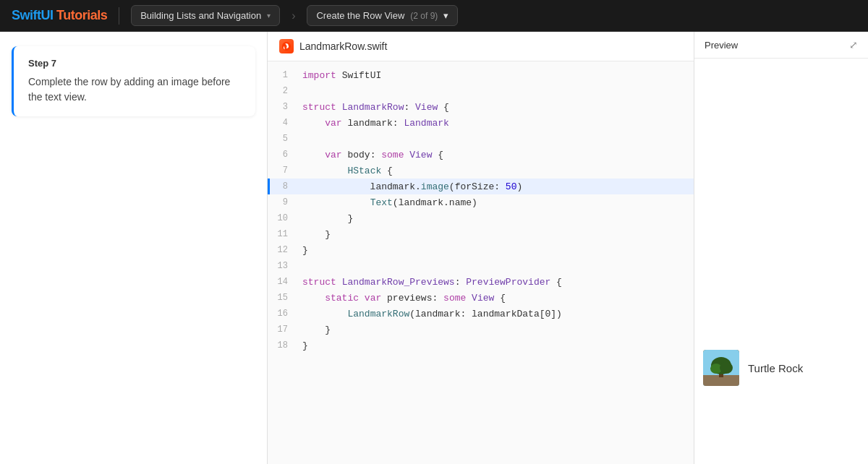  Describe the element at coordinates (360, 16) in the screenshot. I see `step-dropdown-label: Create the Row View` at that location.